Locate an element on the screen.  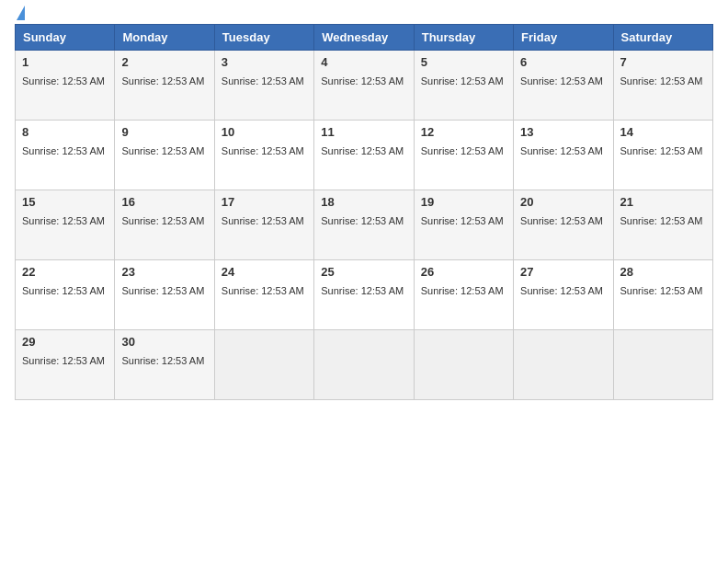
calendar-cell: 16Sunrise: 12:53 AM is located at coordinates (165, 225).